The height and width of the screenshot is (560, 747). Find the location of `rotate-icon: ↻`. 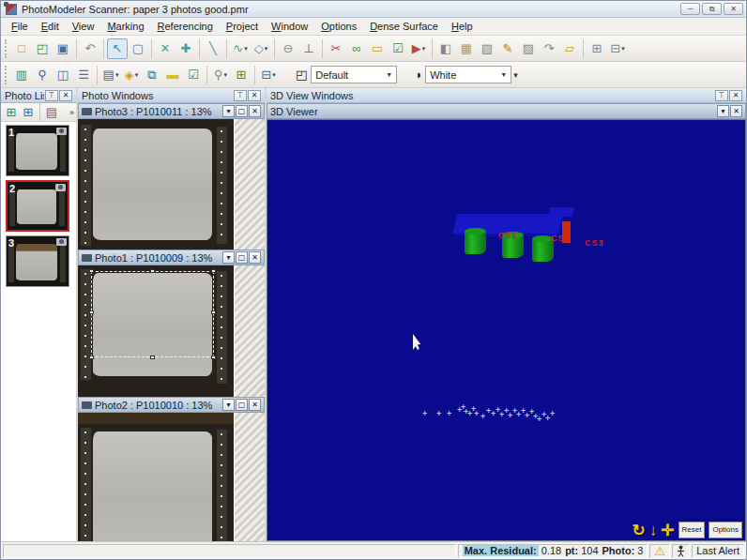

rotate-icon: ↻ is located at coordinates (639, 531).